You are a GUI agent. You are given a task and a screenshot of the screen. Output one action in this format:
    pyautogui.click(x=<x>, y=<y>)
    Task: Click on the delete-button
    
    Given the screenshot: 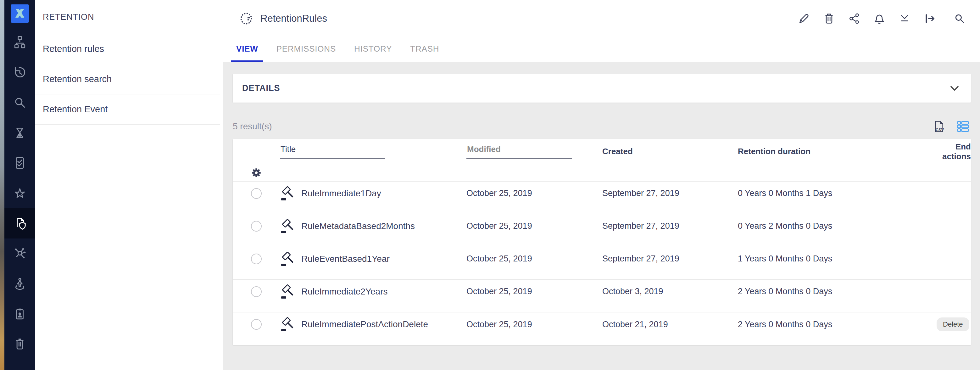 What is the action you would take?
    pyautogui.click(x=829, y=18)
    